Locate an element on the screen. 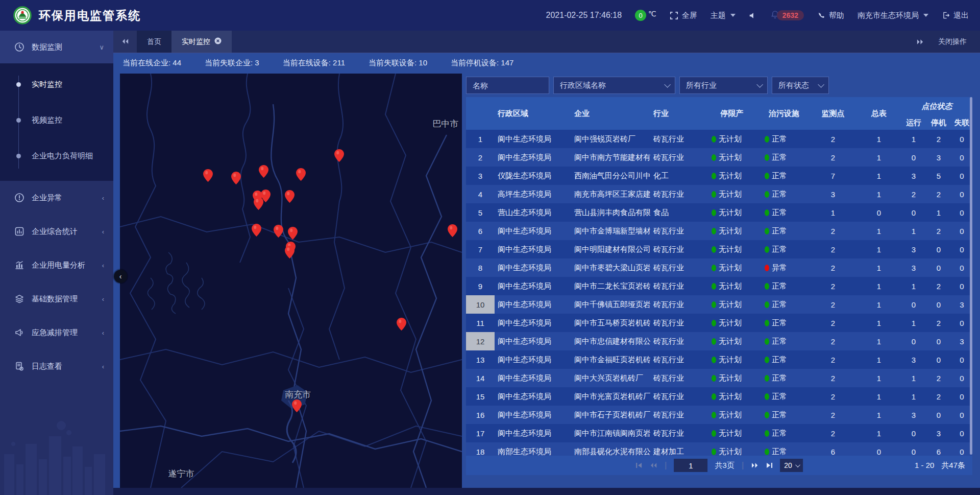  sidebar-item-power-load-detail: 企业电力负荷明细 is located at coordinates (57, 156).